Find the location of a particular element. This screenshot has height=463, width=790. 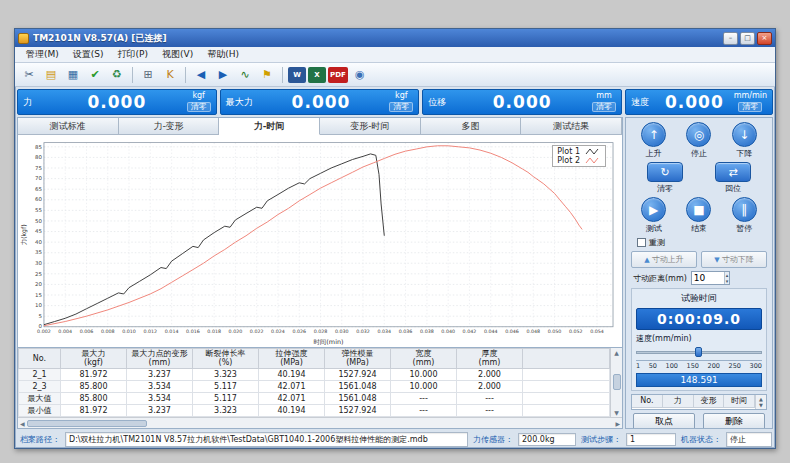

results-row: 2_385.8003.5345.11742.0711561.04810.0002… is located at coordinates (314, 387).